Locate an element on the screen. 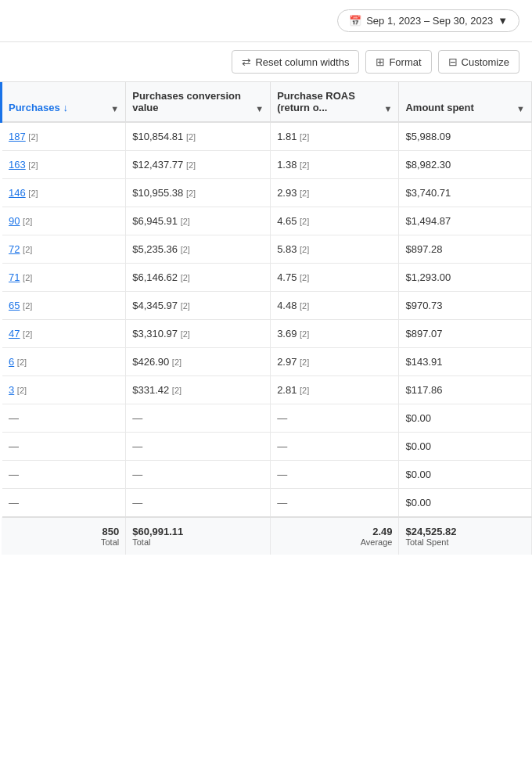  conv-value: $331.42 is located at coordinates (150, 390).